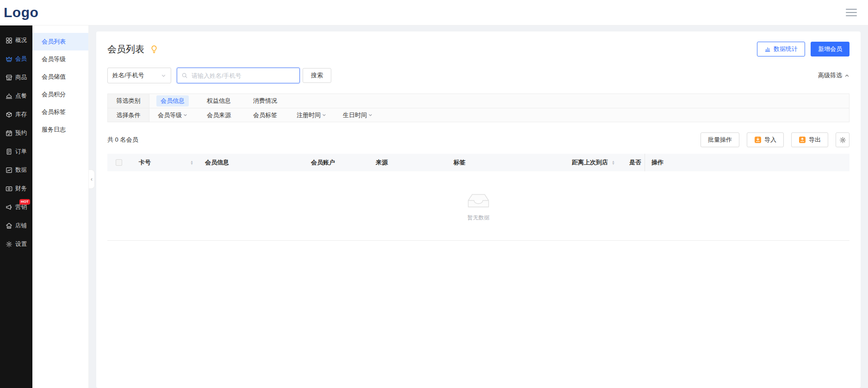 The image size is (868, 388). I want to click on column-settings-button, so click(843, 140).